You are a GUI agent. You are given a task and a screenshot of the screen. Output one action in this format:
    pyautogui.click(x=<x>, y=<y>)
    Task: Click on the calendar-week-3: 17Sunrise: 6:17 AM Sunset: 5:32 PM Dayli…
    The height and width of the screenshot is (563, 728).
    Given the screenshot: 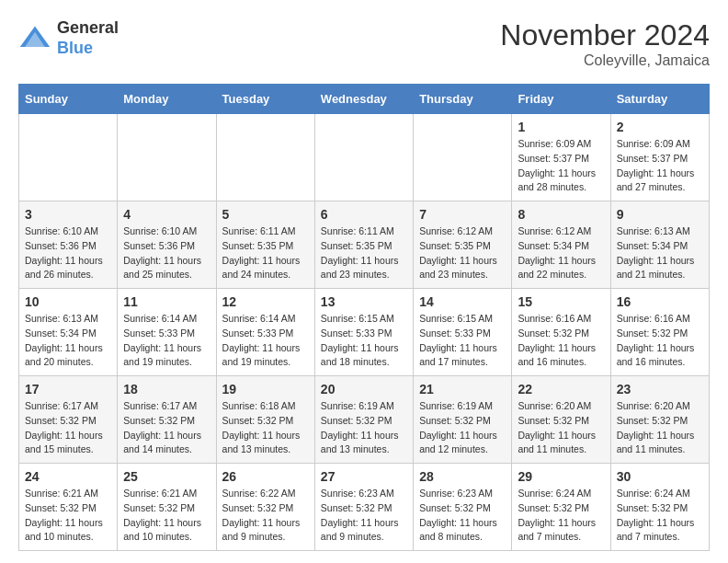 What is the action you would take?
    pyautogui.click(x=364, y=419)
    